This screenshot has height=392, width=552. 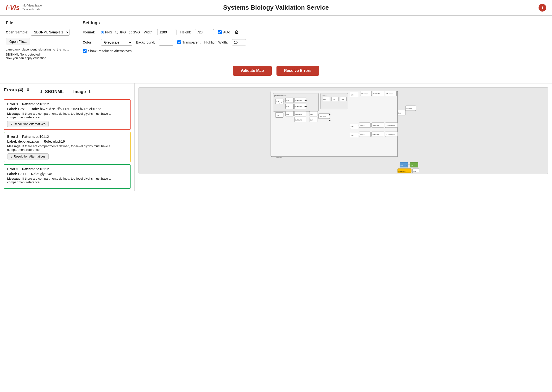 I want to click on sample-select: SBGNML Sample 1 SBGNML Sample 2 SBGNML S…, so click(x=50, y=32).